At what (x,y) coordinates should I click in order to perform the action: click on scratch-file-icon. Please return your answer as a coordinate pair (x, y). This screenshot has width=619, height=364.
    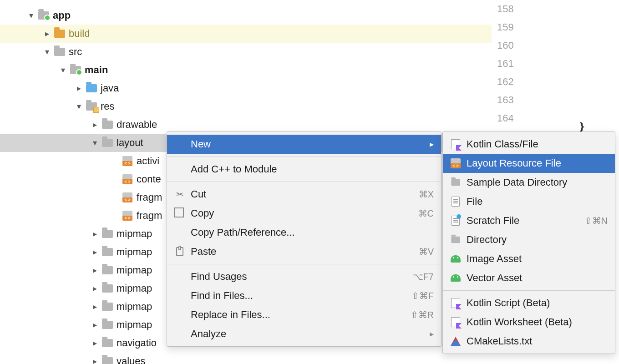
    Looking at the image, I should click on (456, 221).